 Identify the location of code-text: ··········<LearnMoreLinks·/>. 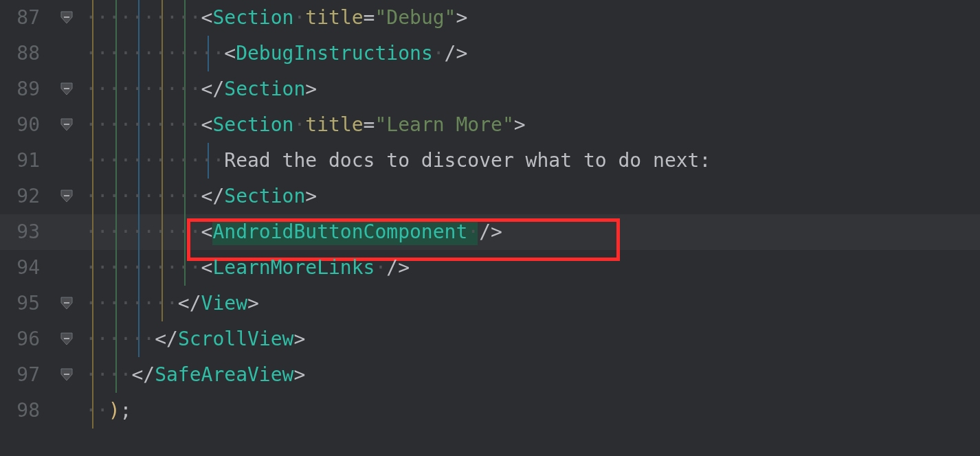
(533, 268).